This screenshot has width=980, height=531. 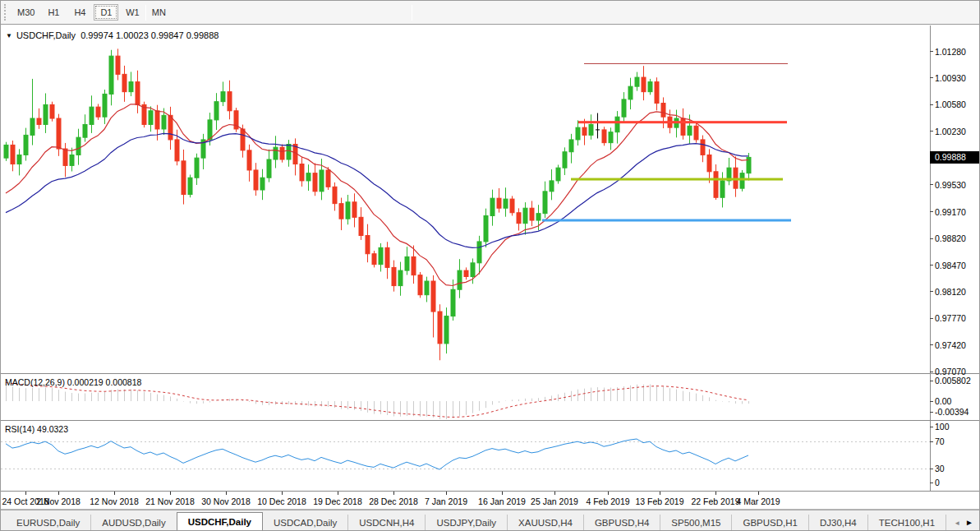 What do you see at coordinates (446, 501) in the screenshot?
I see `date-axis-label: 7 Jan 2019` at bounding box center [446, 501].